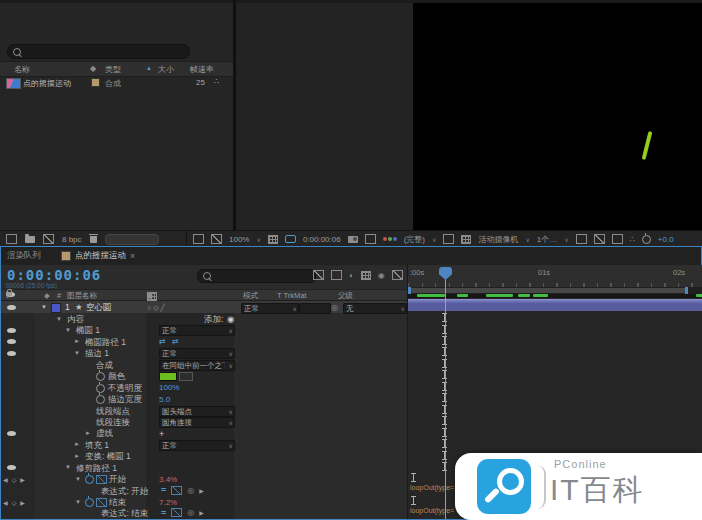 This screenshot has width=702, height=520. What do you see at coordinates (202, 490) in the screenshot?
I see `expression-menu-icon: ▶` at bounding box center [202, 490].